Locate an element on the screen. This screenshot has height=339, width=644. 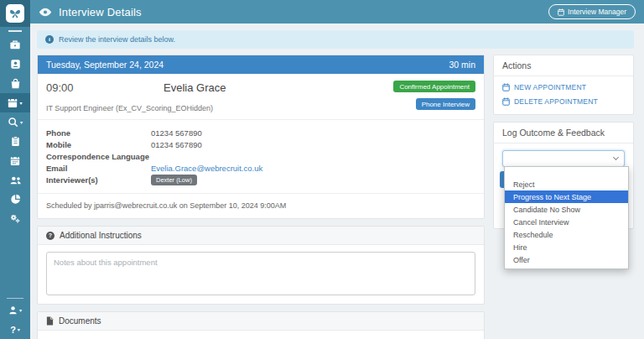
user-icon is located at coordinates (13, 310).